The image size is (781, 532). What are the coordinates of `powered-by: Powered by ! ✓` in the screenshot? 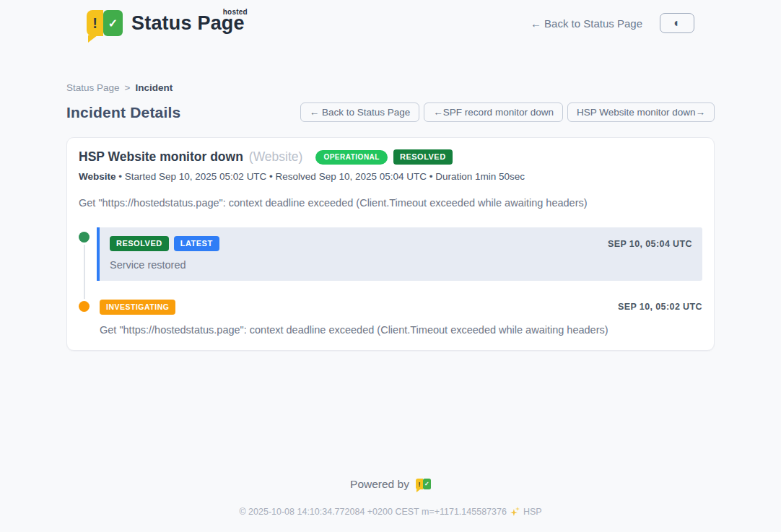 It's located at (390, 484).